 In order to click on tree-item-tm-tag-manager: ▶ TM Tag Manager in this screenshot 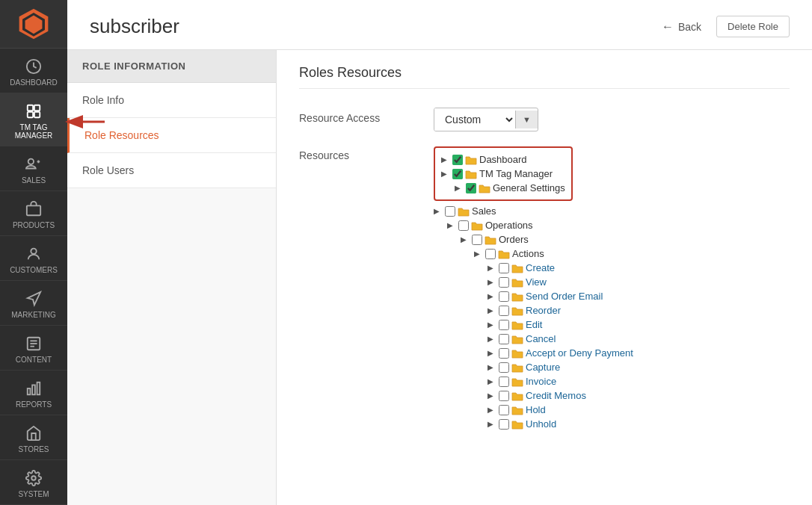, I will do `click(503, 173)`.